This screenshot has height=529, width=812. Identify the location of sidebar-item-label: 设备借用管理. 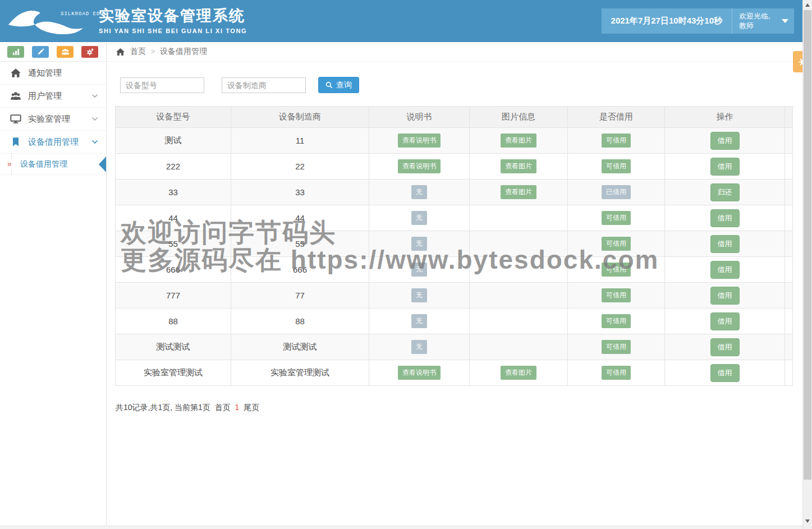
(53, 142).